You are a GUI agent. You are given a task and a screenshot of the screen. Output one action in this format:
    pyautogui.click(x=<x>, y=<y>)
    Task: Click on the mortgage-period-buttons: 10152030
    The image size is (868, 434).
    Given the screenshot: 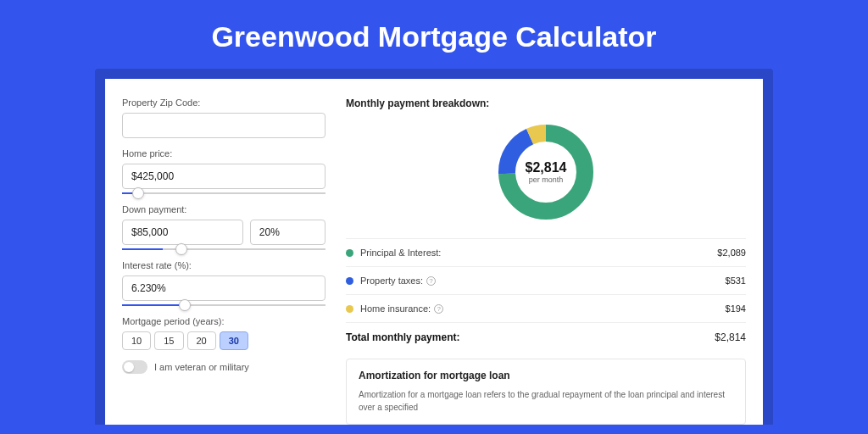 What is the action you would take?
    pyautogui.click(x=224, y=341)
    